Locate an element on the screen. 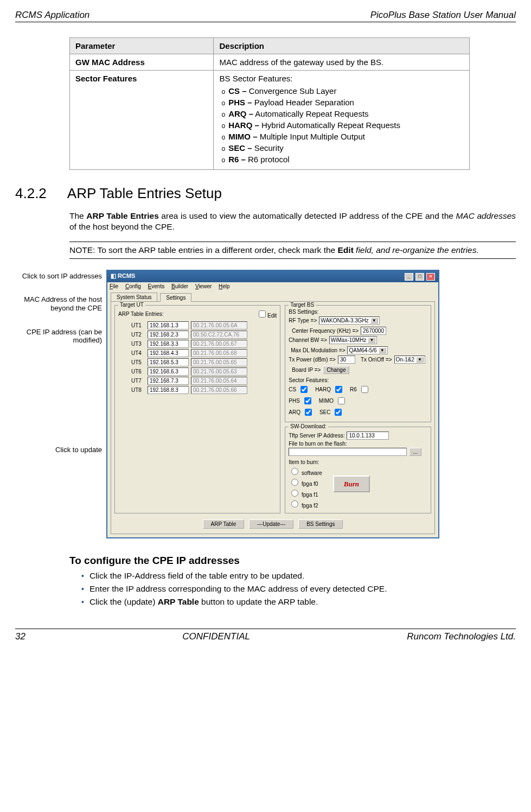  menu-config: Config is located at coordinates (133, 287).